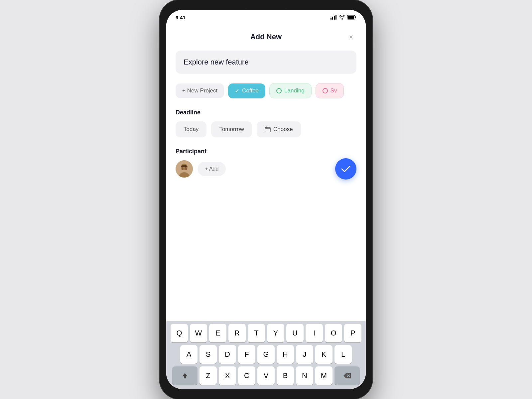 The image size is (532, 399). Describe the element at coordinates (266, 5) in the screenshot. I see `notch` at that location.